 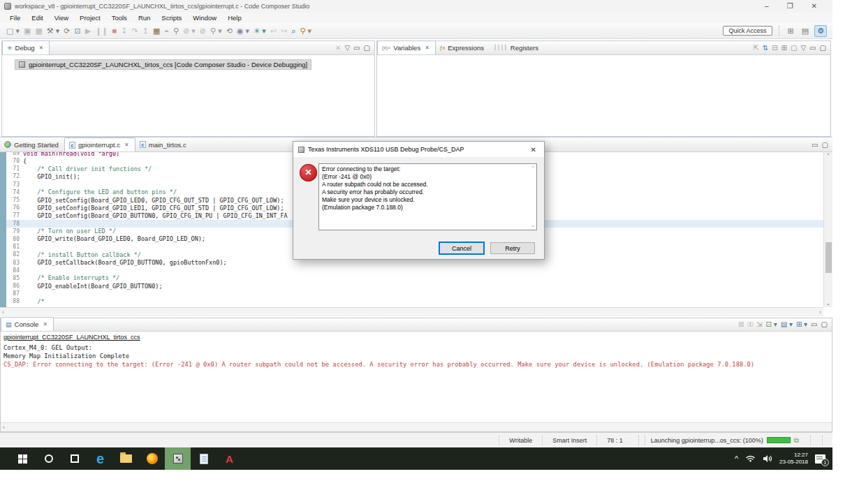 I want to click on show-type-names-icon: ⇱, so click(x=756, y=48).